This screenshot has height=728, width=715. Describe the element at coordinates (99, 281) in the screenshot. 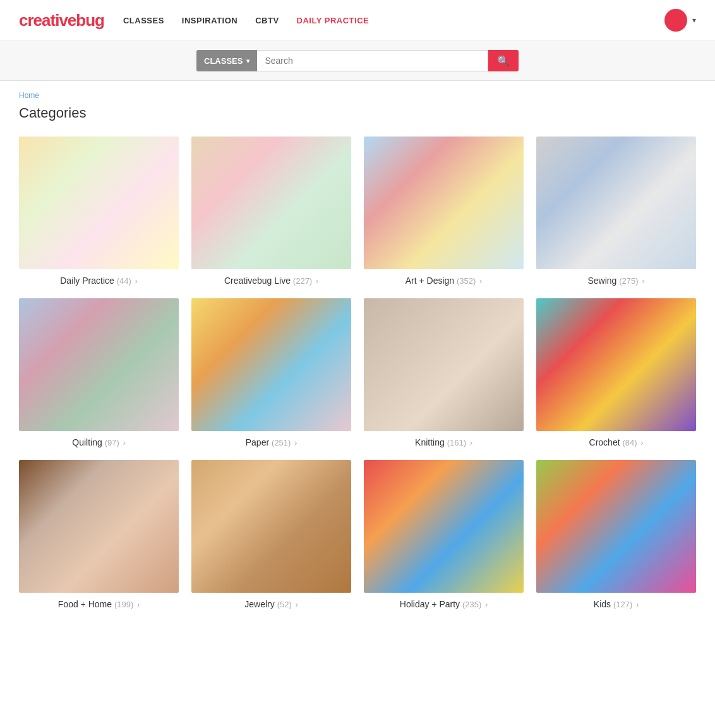

I see `category-label-daily-practice: Daily Practice (44) ›` at that location.